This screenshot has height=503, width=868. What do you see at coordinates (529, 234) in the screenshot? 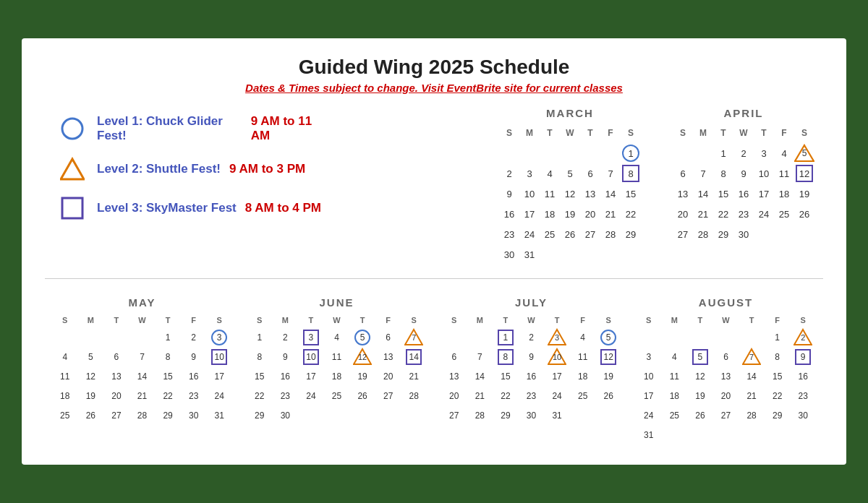
I see `table-row: 24` at bounding box center [529, 234].